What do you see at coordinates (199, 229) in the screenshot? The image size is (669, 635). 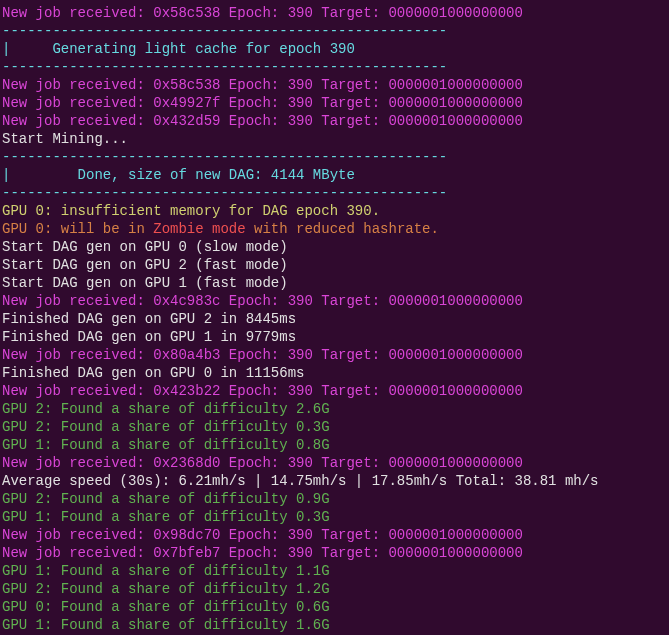 I see `text-segment: Zombie mode` at bounding box center [199, 229].